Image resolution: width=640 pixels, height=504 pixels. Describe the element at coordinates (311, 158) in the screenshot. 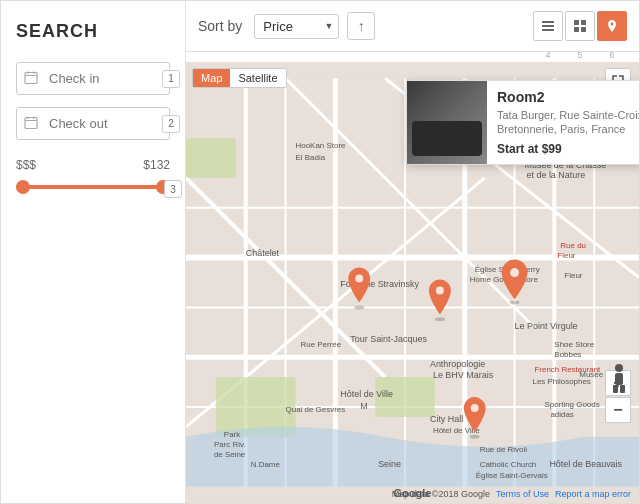

I see `svg-text: El Badia` at that location.